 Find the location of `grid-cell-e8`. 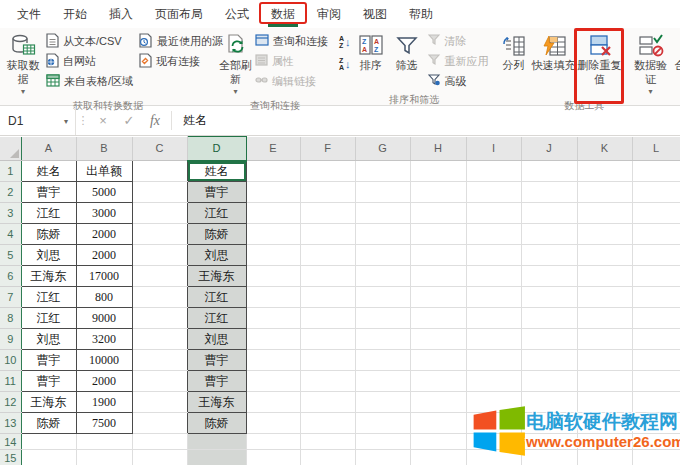

grid-cell-e8 is located at coordinates (273, 318).